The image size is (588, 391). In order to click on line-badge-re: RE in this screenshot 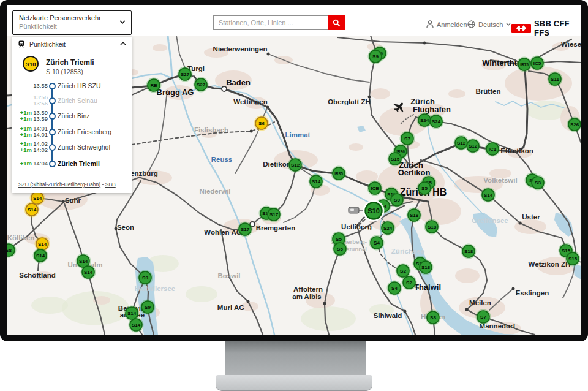, I will do `click(154, 86)`.